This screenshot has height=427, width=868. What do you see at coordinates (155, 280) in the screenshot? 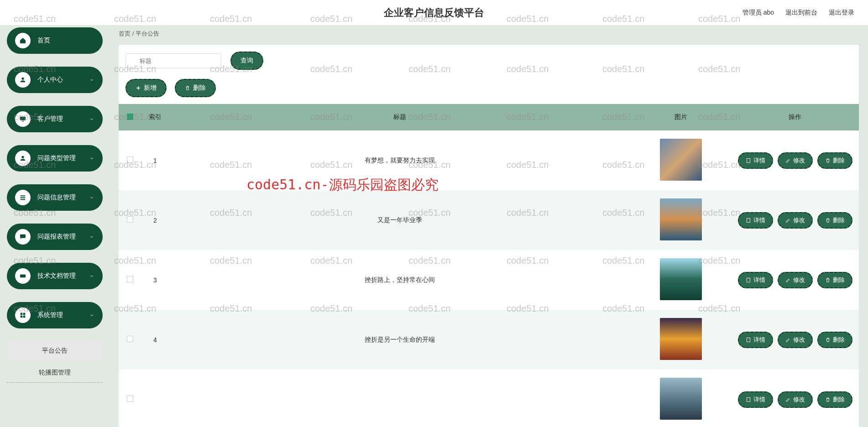
I see `row-index: 3` at bounding box center [155, 280].